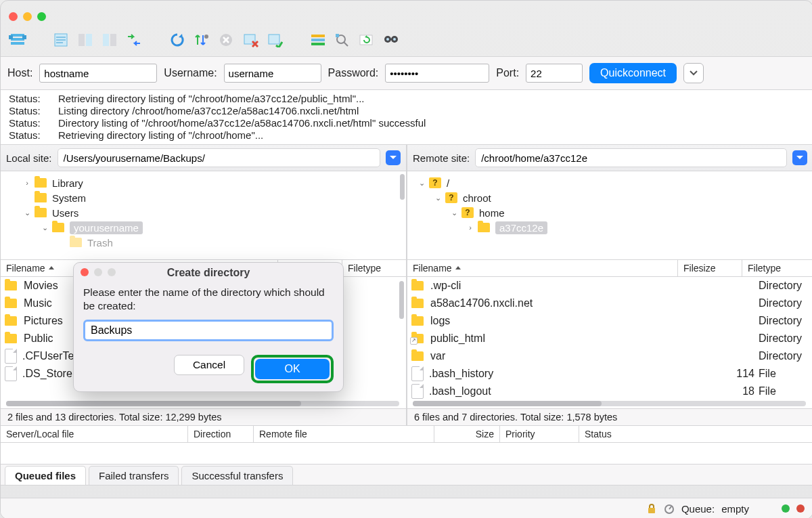 The image size is (812, 518). I want to click on list-item: .bash_logout18File, so click(610, 391).